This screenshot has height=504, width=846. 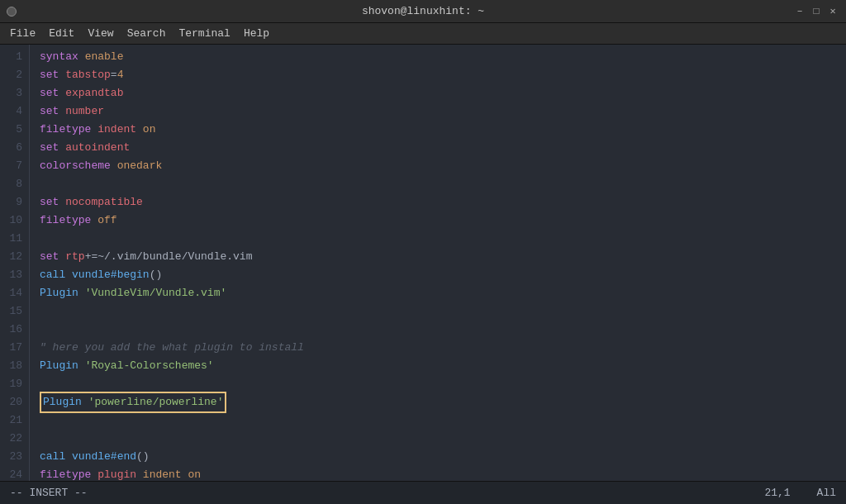 I want to click on line-numbers: 123456789101112131415161718192021222324, so click(x=15, y=263).